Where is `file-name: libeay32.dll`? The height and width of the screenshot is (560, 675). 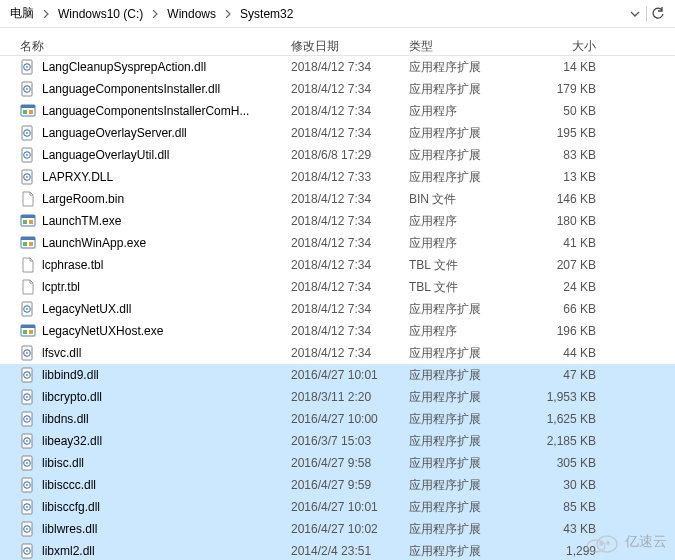 file-name: libeay32.dll is located at coordinates (72, 441).